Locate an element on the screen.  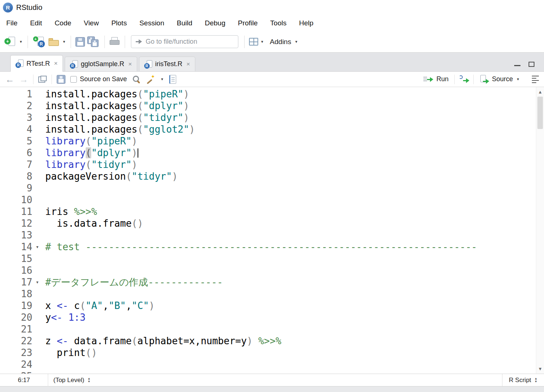
menu-item-session: Session is located at coordinates (152, 23).